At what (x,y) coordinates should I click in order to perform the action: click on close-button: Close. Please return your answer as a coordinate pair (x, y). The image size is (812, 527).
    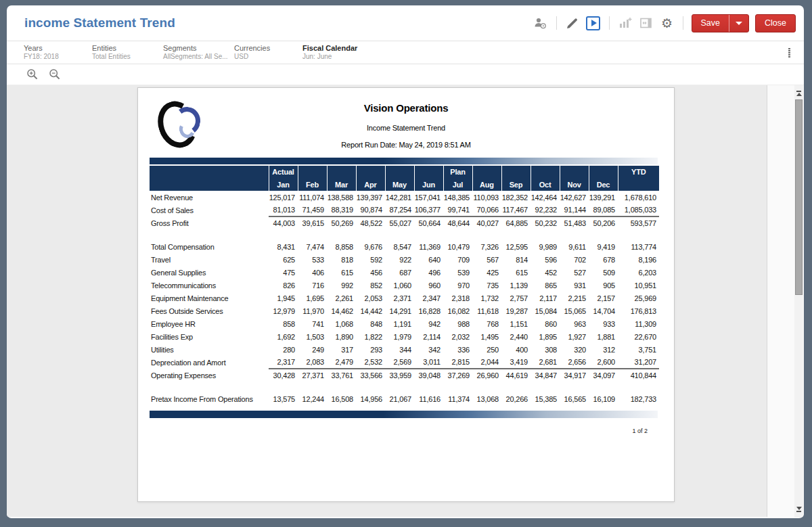
    Looking at the image, I should click on (775, 23).